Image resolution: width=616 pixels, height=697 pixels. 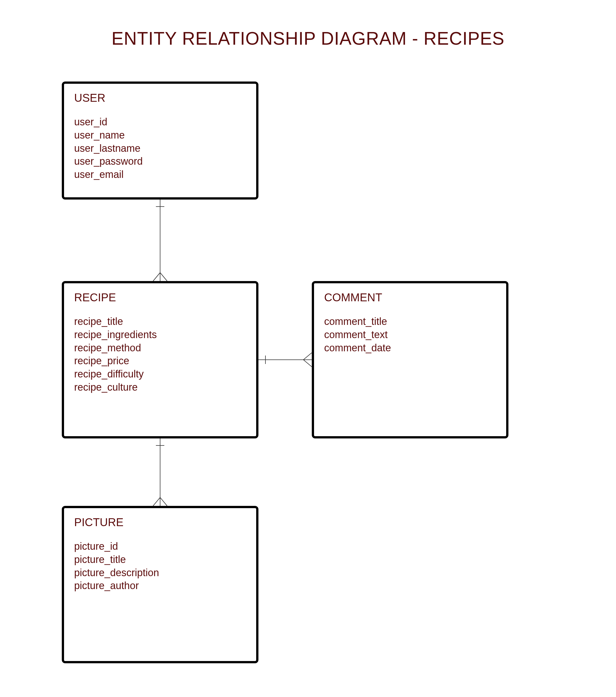 What do you see at coordinates (160, 560) in the screenshot?
I see `entity-picture-attr: picture_title` at bounding box center [160, 560].